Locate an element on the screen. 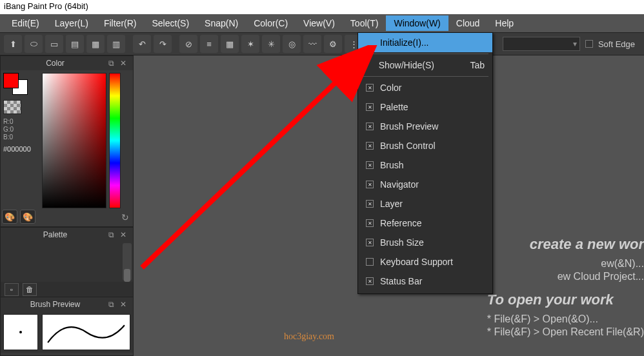 The width and height of the screenshot is (644, 356). menu-brush: ✕Brush is located at coordinates (425, 165).